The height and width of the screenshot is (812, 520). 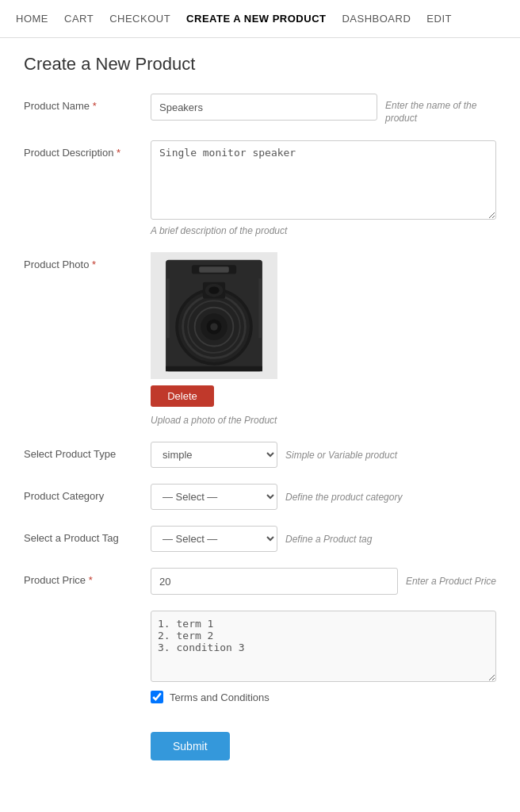 I want to click on product-image, so click(x=214, y=316).